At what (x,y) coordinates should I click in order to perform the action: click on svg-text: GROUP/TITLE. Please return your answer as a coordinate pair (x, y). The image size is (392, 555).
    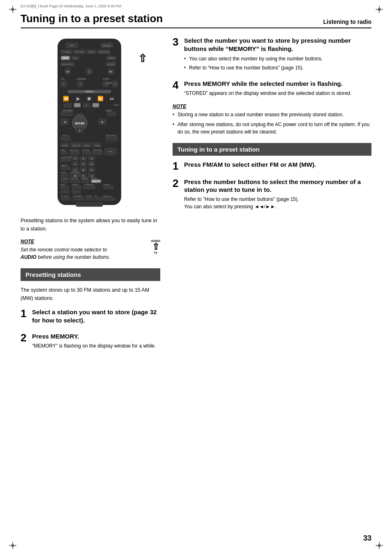
    Looking at the image, I should click on (67, 64).